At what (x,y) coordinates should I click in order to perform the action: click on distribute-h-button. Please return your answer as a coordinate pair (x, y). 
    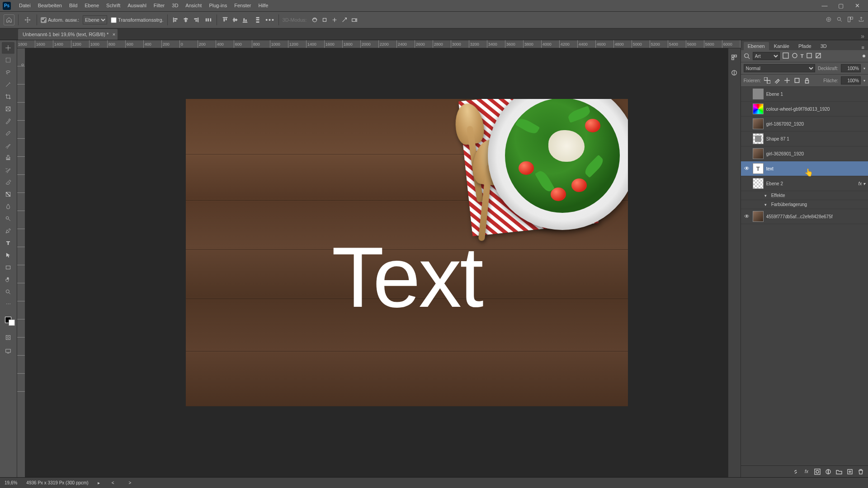
    Looking at the image, I should click on (208, 20).